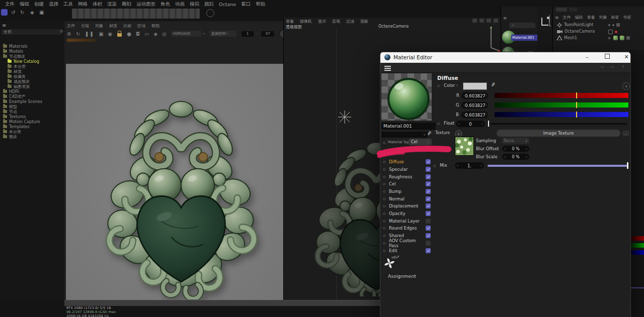 The image size is (644, 317). Describe the element at coordinates (14, 96) in the screenshot. I see `asset-item: C4D资产` at that location.